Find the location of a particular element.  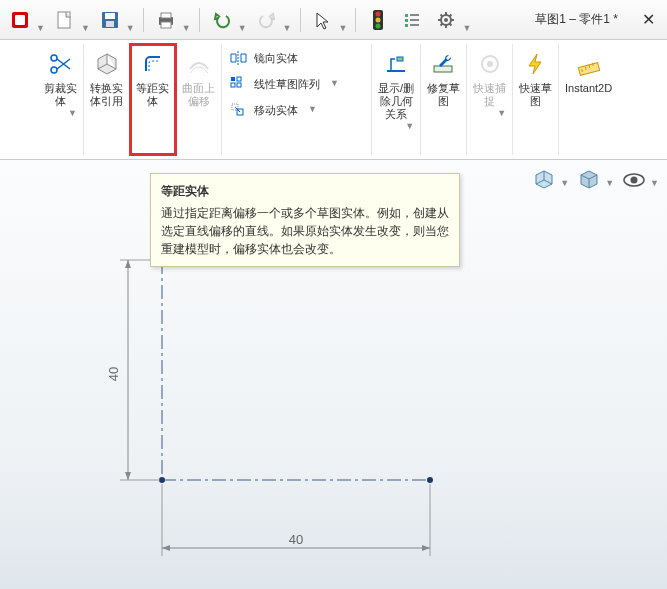

quick-snap-button: 快速捕 捉 ▼ is located at coordinates (490, 100).